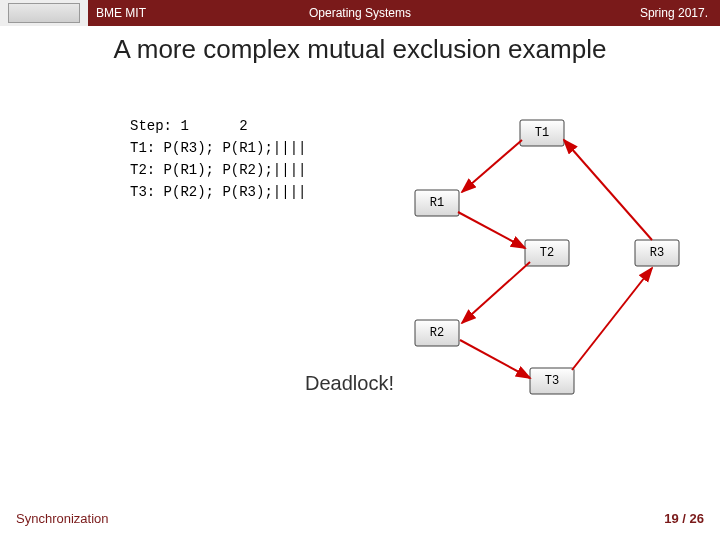  I want to click on term-label: Spring 2017., so click(674, 13).